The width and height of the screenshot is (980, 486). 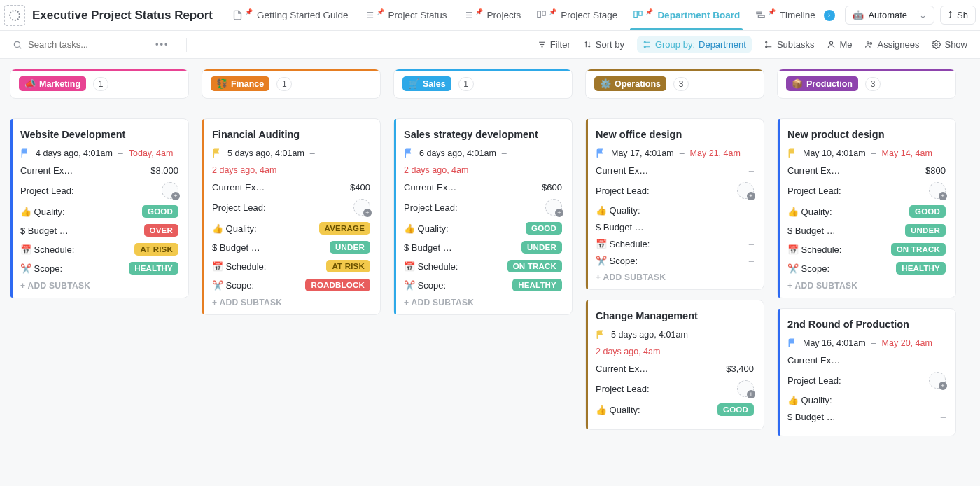 What do you see at coordinates (752, 171) in the screenshot?
I see `expense-value: –` at bounding box center [752, 171].